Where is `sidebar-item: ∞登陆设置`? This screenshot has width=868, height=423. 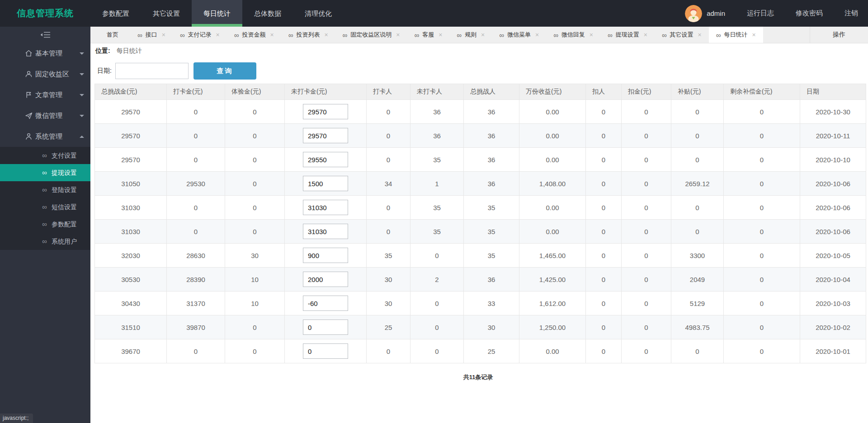
sidebar-item: ∞登陆设置 is located at coordinates (45, 190).